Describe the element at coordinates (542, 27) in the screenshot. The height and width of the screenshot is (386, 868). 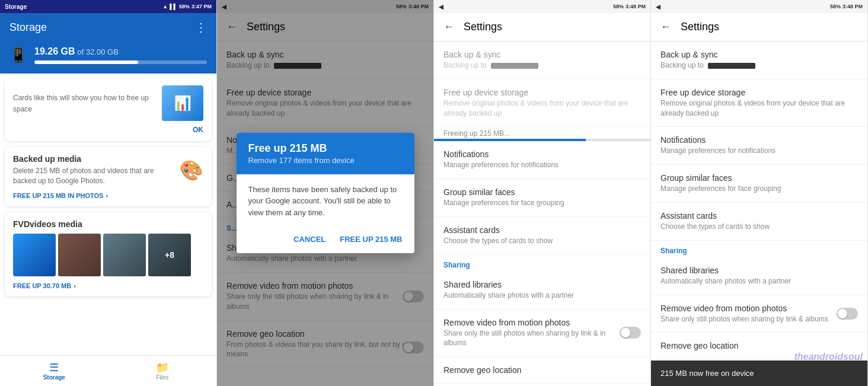
I see `settings-bar-3: ← Settings` at that location.